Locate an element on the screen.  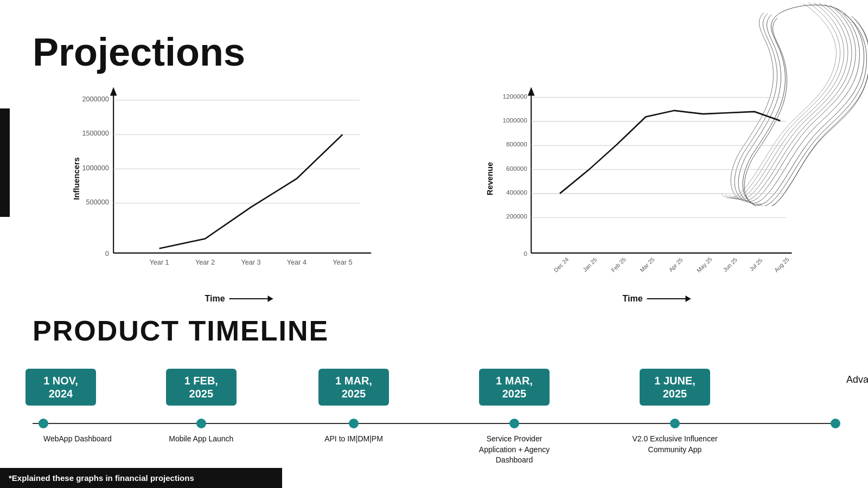
svg-text: Year 3 is located at coordinates (251, 262).